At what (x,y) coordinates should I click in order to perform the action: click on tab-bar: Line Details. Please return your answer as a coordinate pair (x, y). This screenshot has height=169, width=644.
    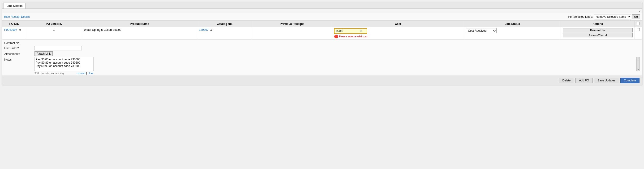
    Looking at the image, I should click on (322, 6).